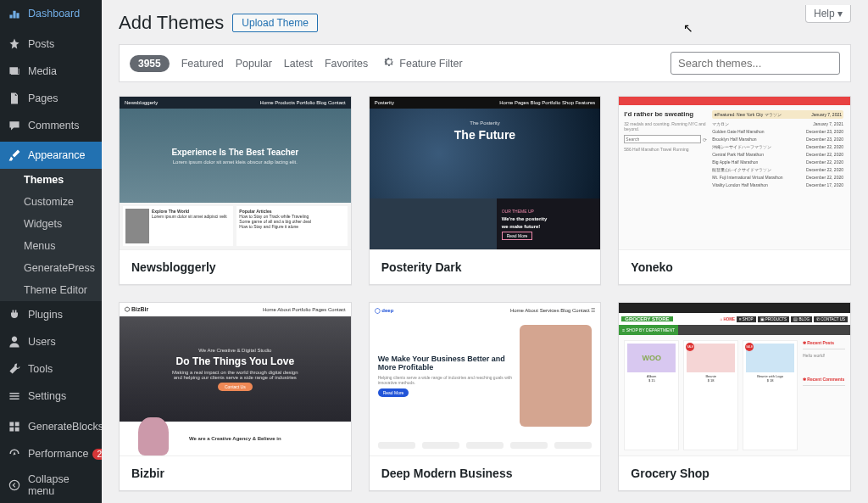  What do you see at coordinates (51, 14) in the screenshot?
I see `menu-dashboard: Dashboard` at bounding box center [51, 14].